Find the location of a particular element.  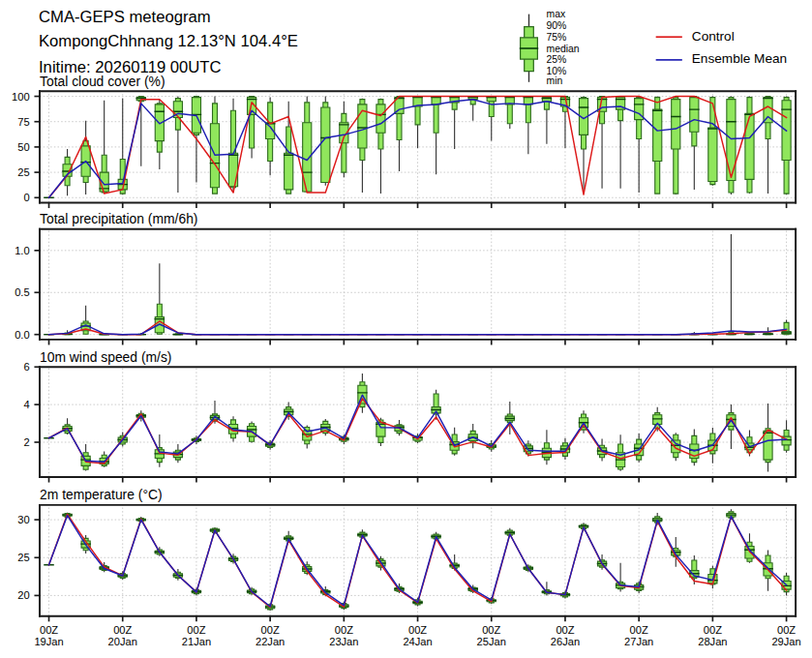

svg-text: 75 is located at coordinates (23, 122).